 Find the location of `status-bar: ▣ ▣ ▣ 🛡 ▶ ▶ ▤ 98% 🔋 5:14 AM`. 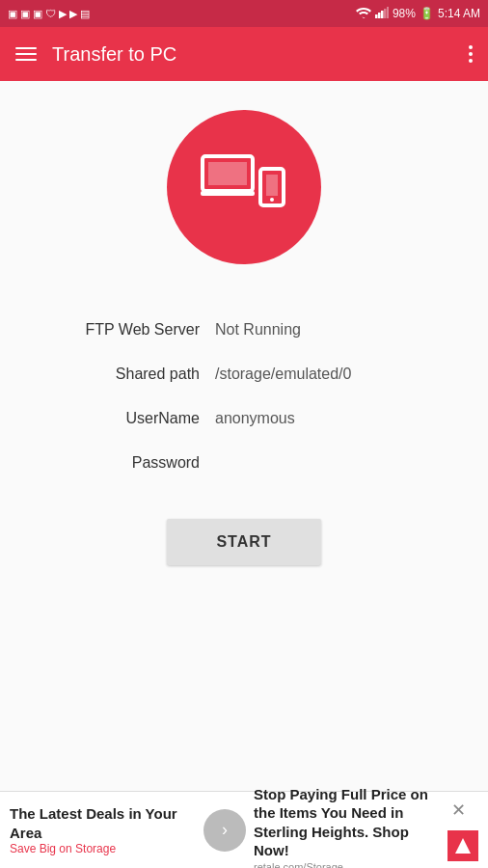

status-bar: ▣ ▣ ▣ 🛡 ▶ ▶ ▤ 98% 🔋 5:14 AM is located at coordinates (244, 14).